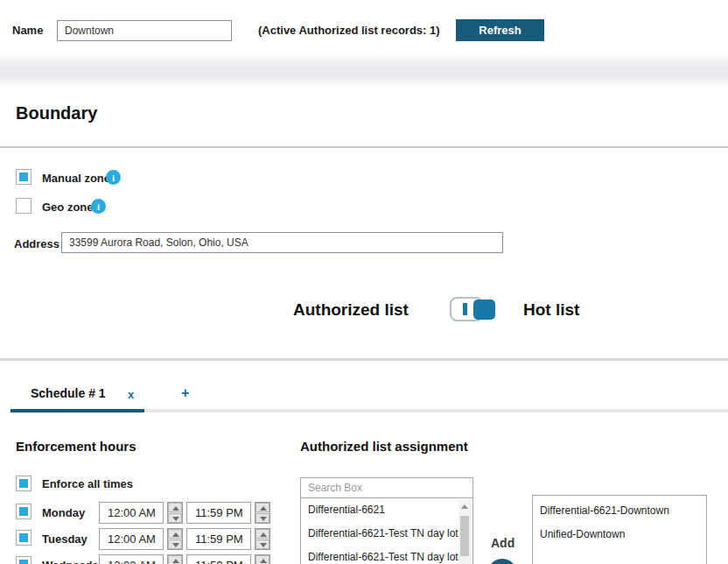 This screenshot has height=564, width=728. I want to click on tab-schedule-1: Schedule # 1, so click(68, 393).